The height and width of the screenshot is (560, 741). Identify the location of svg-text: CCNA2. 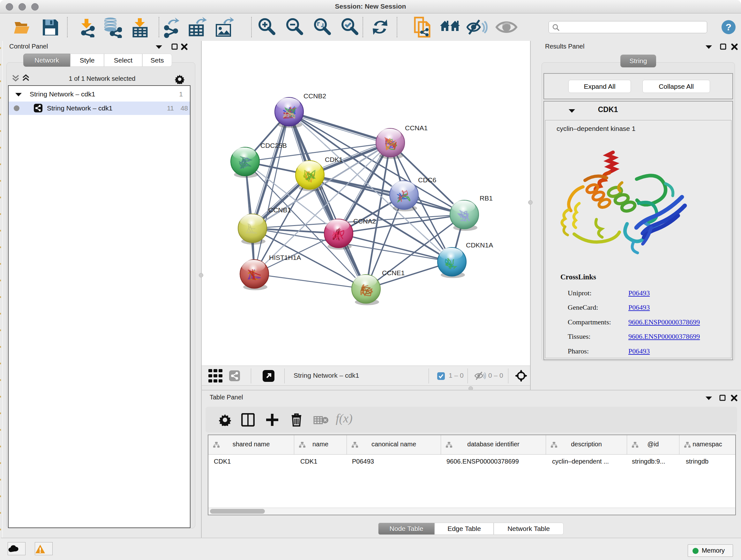
(364, 221).